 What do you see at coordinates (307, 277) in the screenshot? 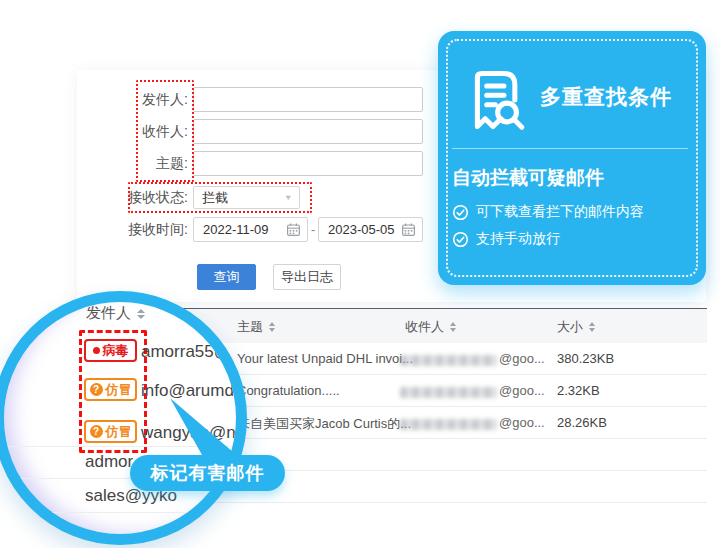
I see `export-log-button: 导出日志` at bounding box center [307, 277].